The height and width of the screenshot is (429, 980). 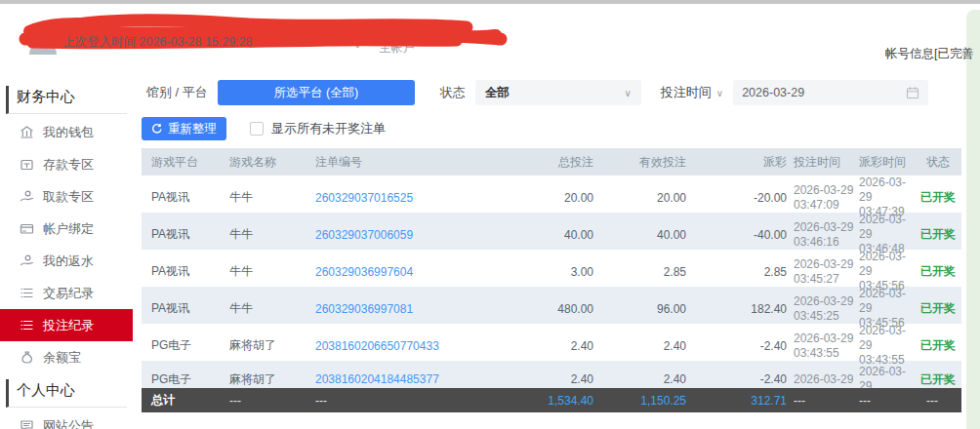 What do you see at coordinates (263, 162) in the screenshot?
I see `column-header-game-name: 游戏名称` at bounding box center [263, 162].